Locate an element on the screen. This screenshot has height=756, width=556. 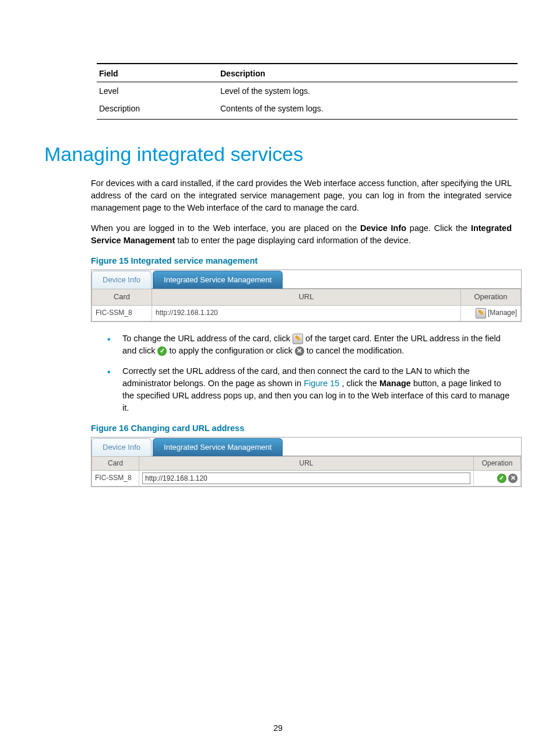
table-row: FIC-SSM_8 http://192.168.1.120 [Manage] is located at coordinates (307, 313).